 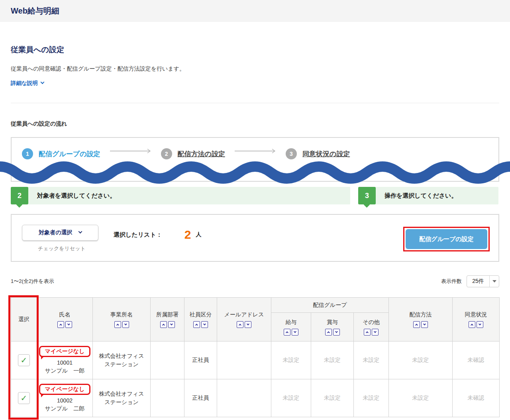 What do you see at coordinates (255, 196) in the screenshot?
I see `instruction-banners: 2 対象者を選択してください。 3 操作を選択してください。` at bounding box center [255, 196].